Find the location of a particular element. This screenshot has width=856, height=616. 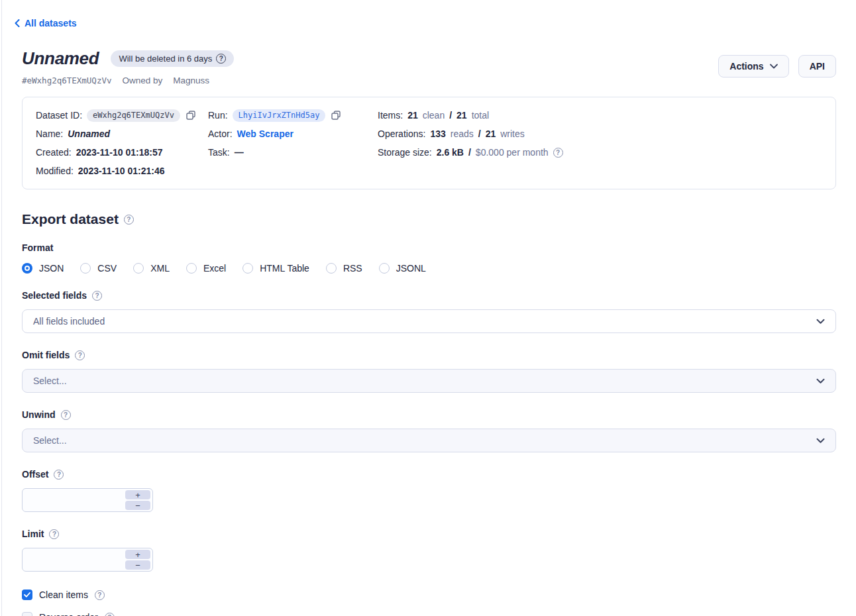

format-radio-jsonl: JSONL is located at coordinates (403, 268).